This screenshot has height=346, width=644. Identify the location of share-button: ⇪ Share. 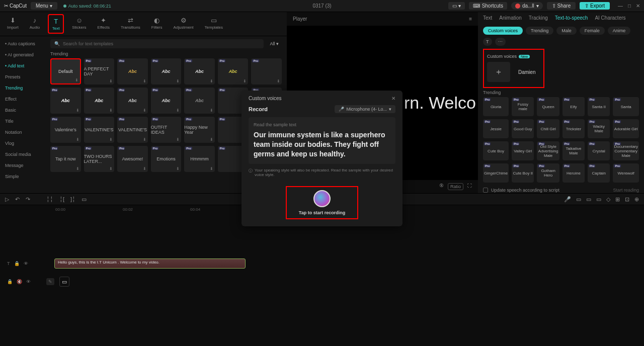
(561, 6).